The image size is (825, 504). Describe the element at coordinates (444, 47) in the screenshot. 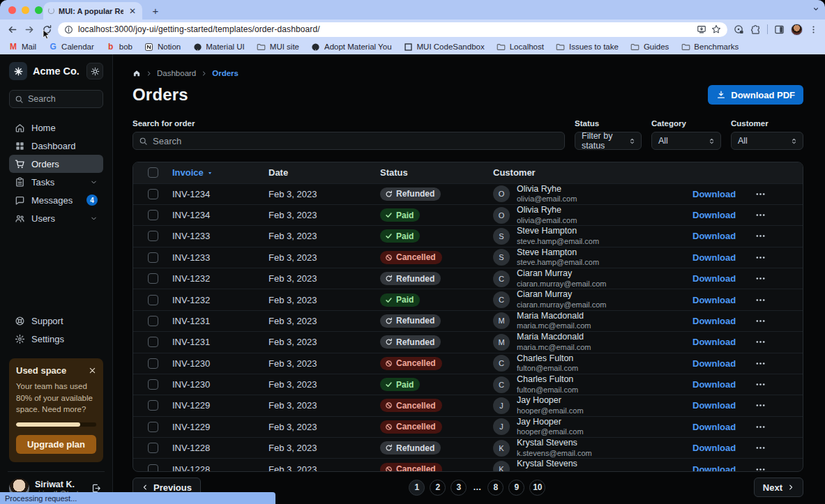

I see `bookmark-mui-codesandbox: MUI CodeSandbox` at that location.